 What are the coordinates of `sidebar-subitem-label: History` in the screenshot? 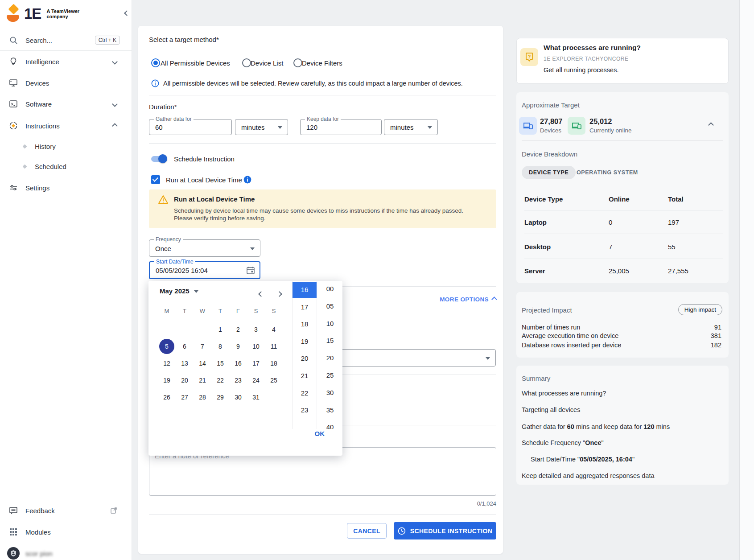 It's located at (45, 146).